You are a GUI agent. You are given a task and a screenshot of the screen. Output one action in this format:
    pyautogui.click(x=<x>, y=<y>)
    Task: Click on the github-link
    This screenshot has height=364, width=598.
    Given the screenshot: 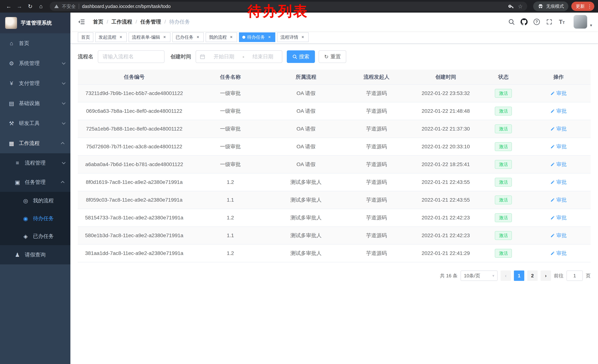 What is the action you would take?
    pyautogui.click(x=524, y=22)
    